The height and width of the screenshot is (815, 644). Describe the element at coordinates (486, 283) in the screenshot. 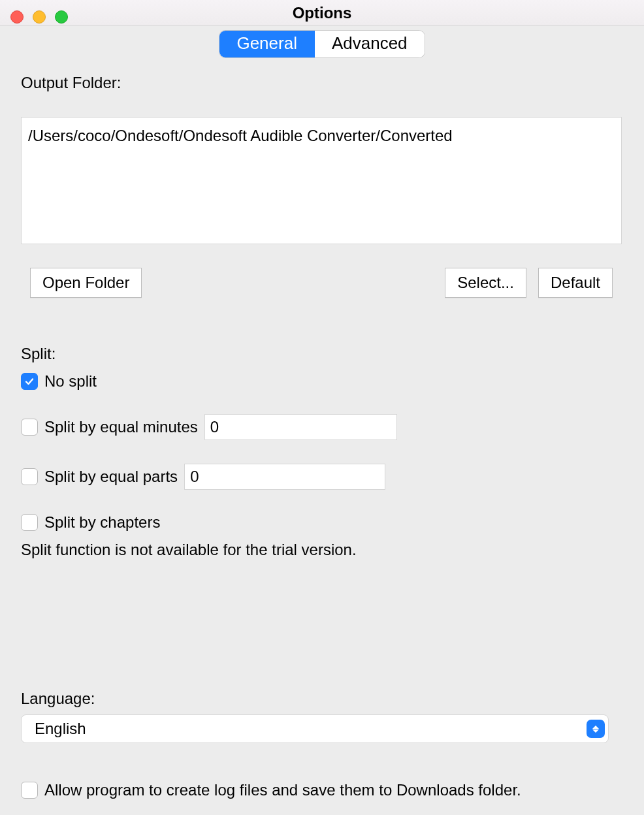

I see `select-folder-button: Select...` at that location.